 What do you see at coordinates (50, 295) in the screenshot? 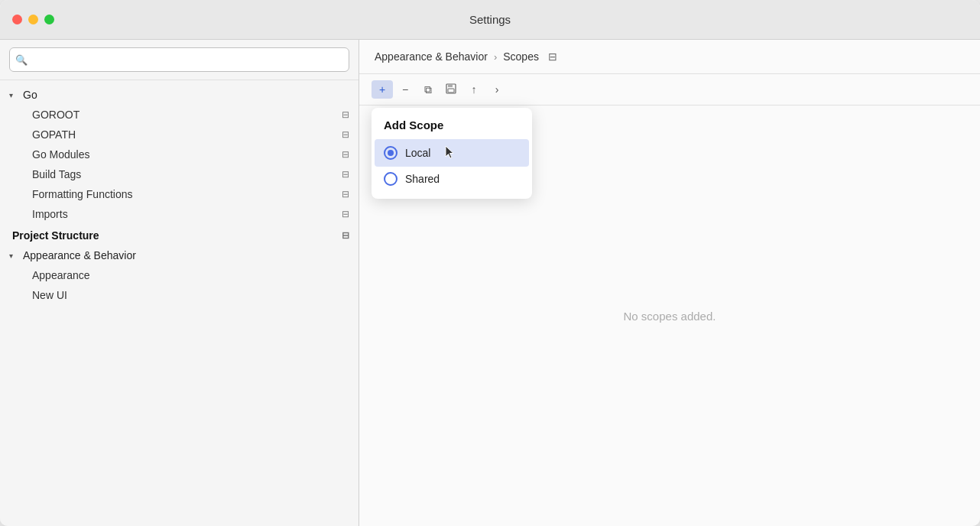
I see `sidebar-item-label-new-ui: New UI` at bounding box center [50, 295].